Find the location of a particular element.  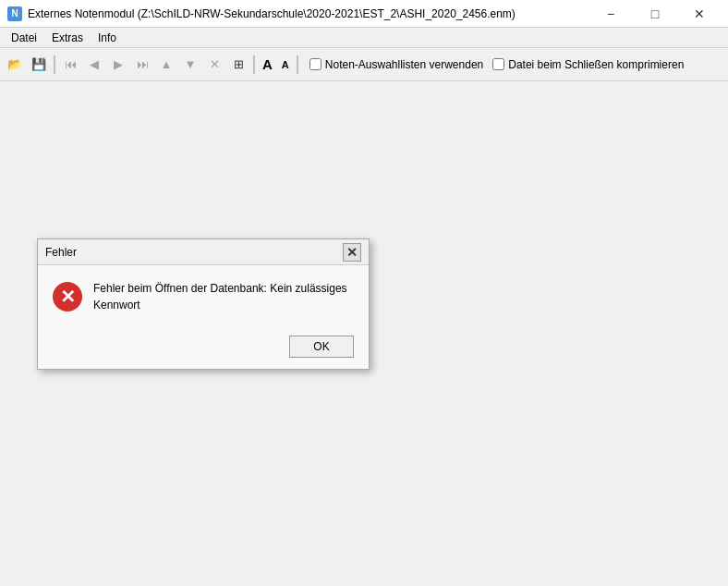

dialog-footer: OK is located at coordinates (203, 348).